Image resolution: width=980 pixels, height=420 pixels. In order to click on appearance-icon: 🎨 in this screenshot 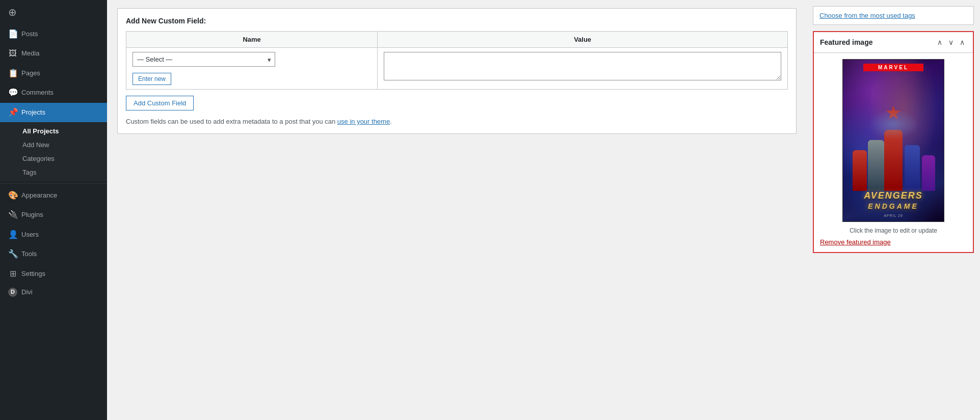, I will do `click(13, 195)`.